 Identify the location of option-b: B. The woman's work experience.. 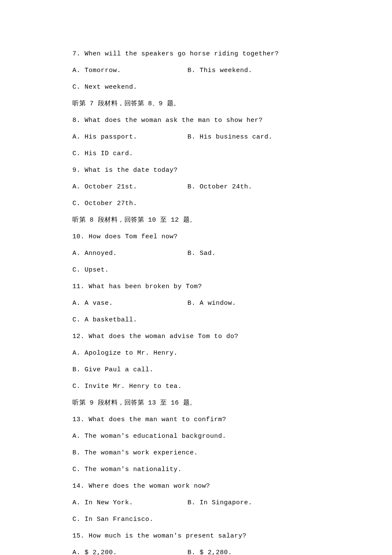
(196, 453).